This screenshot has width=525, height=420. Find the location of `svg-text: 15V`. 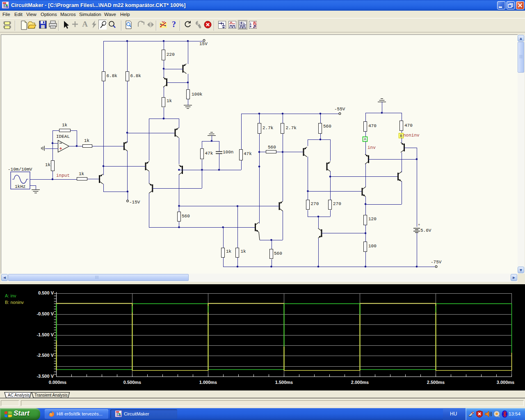

svg-text: 15V is located at coordinates (203, 44).